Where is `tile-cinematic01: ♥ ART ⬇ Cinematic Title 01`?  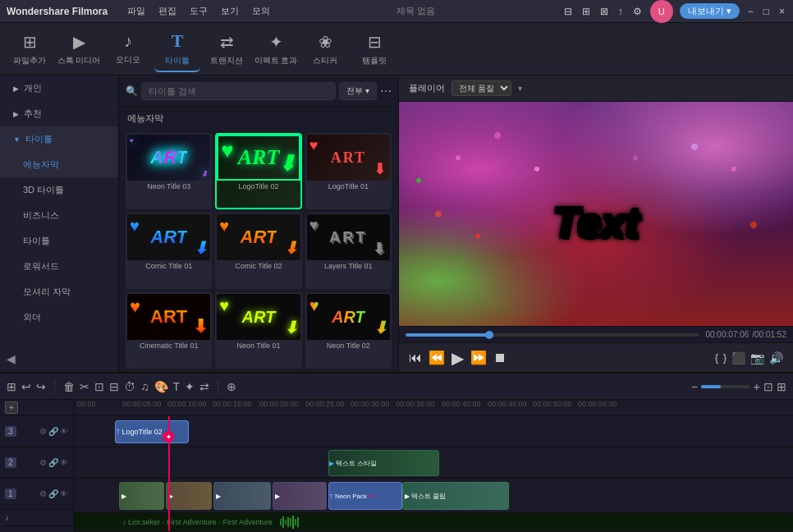
tile-cinematic01: ♥ ART ⬇ Cinematic Title 01 is located at coordinates (169, 330).